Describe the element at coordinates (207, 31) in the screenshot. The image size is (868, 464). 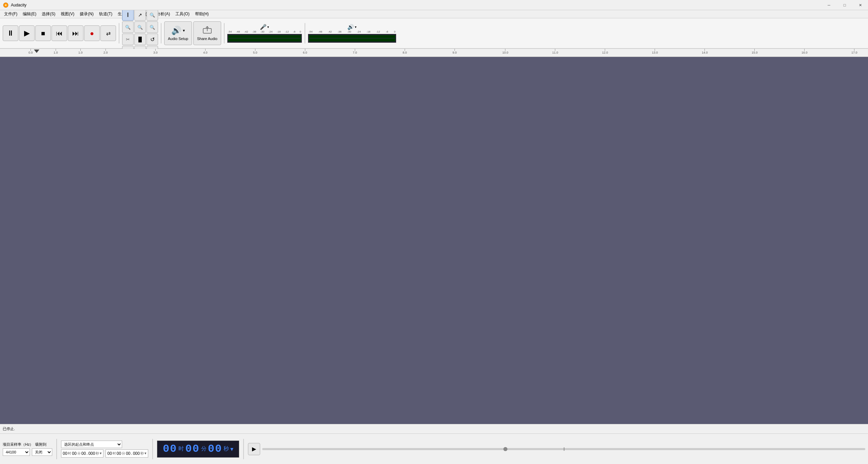
I see `share-audio-icon` at that location.